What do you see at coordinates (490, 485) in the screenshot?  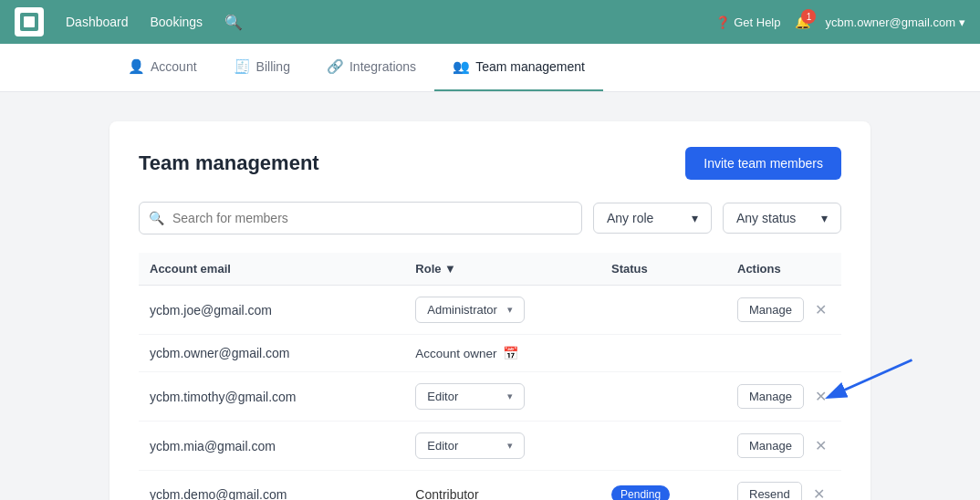 I see `table-row: ycbm.demo@gmail.comContributorPendingRes…` at bounding box center [490, 485].